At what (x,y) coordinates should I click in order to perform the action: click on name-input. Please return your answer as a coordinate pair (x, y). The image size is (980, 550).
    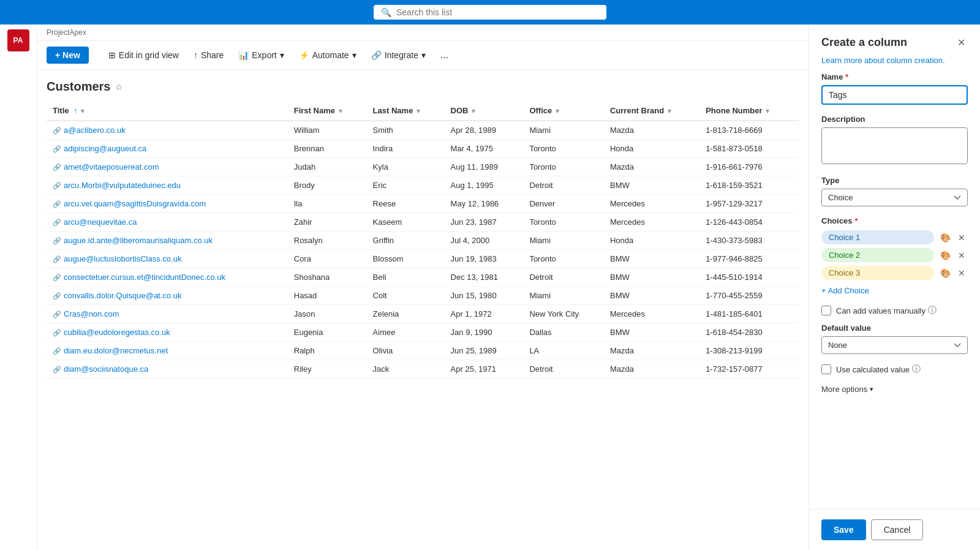
    Looking at the image, I should click on (894, 95).